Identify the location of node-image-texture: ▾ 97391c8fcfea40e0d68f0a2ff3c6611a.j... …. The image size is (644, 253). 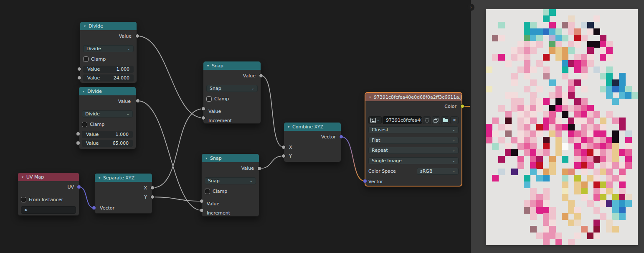
(413, 139).